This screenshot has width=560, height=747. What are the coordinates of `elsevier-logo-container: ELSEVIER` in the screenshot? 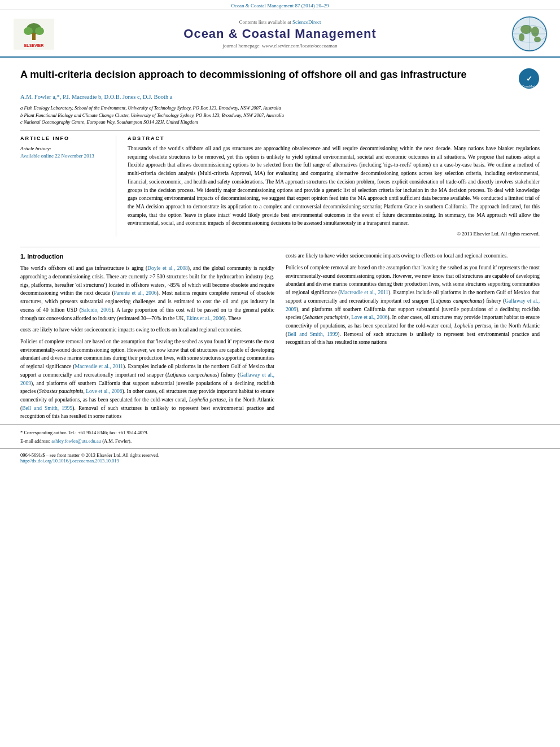 It's located at (34, 34).